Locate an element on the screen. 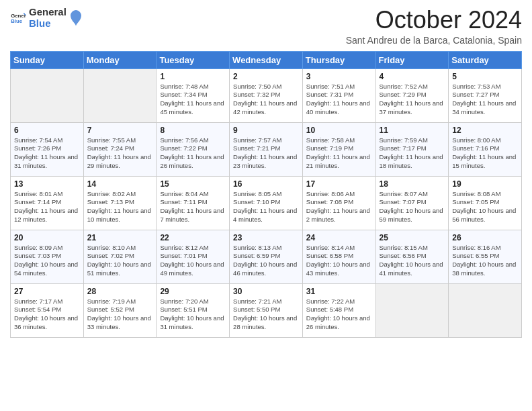 The image size is (532, 411). cell-content: Sunrise: 7:55 AMSunset: 7:24 PMDaylight:… is located at coordinates (120, 153).